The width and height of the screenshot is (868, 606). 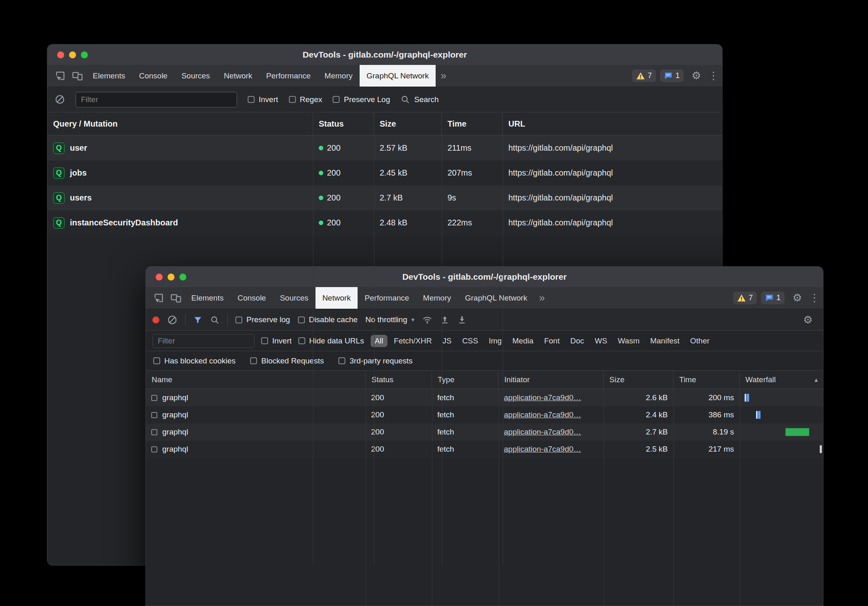 What do you see at coordinates (552, 341) in the screenshot?
I see `type-filter-font: Font` at bounding box center [552, 341].